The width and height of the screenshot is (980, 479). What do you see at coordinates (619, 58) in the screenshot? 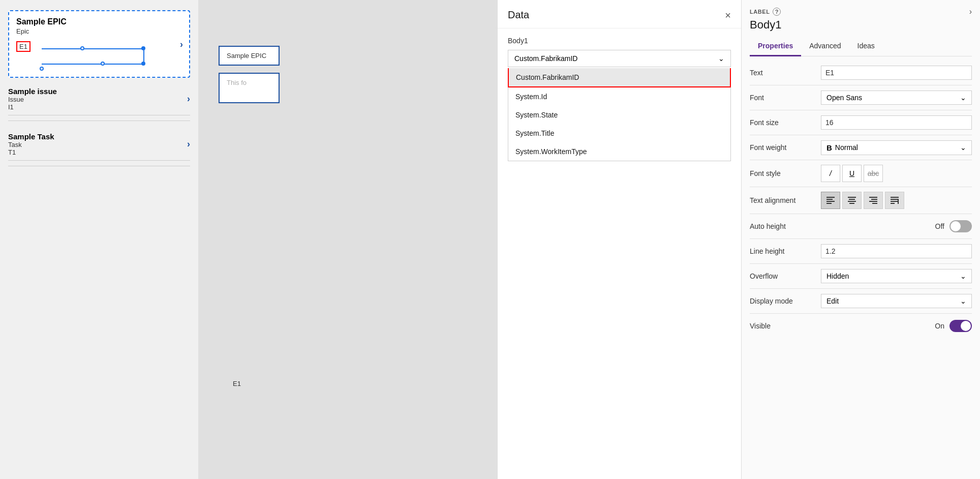
I see `data-dropdown-trigger: Custom.FabrikamID ⌄` at bounding box center [619, 58].